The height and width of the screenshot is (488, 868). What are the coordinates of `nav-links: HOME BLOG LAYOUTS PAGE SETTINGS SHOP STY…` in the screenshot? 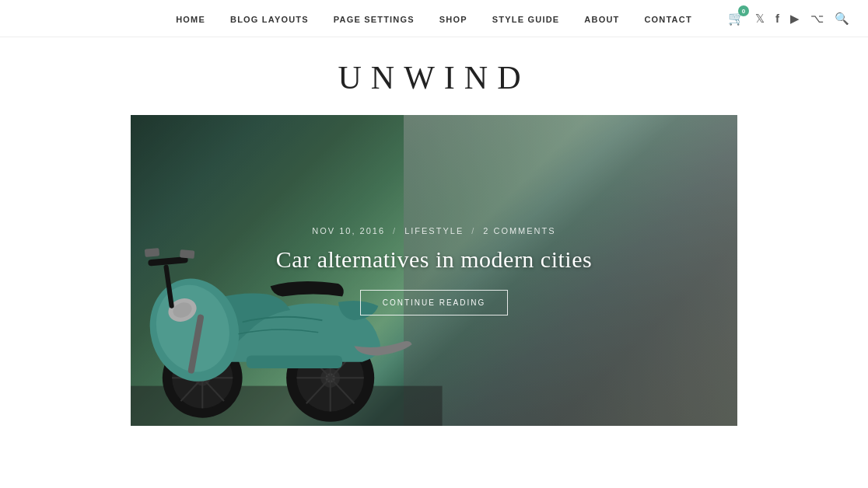 It's located at (434, 19).